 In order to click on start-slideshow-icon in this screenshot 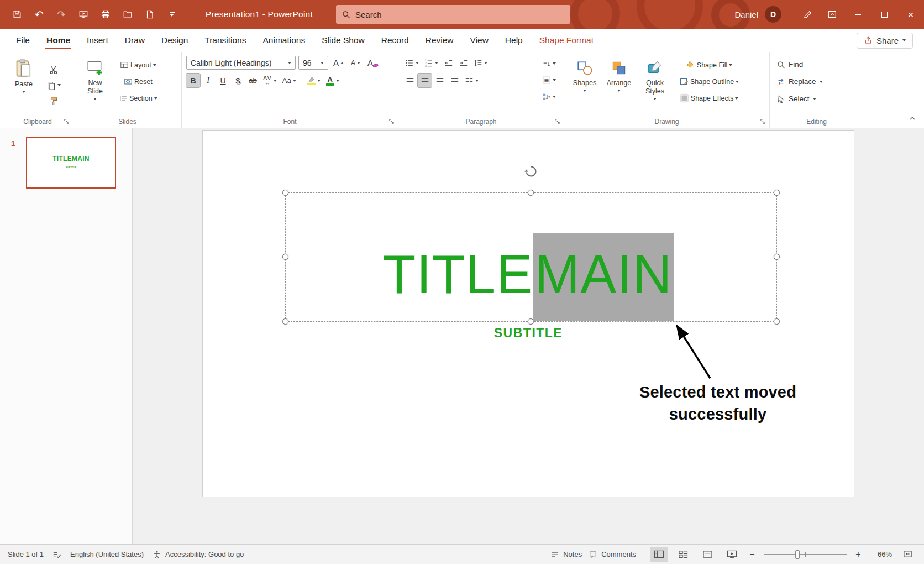, I will do `click(83, 14)`.